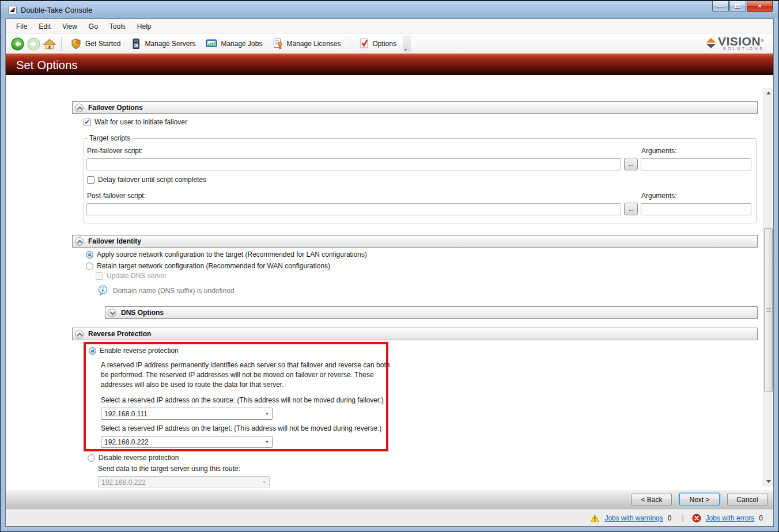  Describe the element at coordinates (45, 26) in the screenshot. I see `menu-edit: Edit` at that location.